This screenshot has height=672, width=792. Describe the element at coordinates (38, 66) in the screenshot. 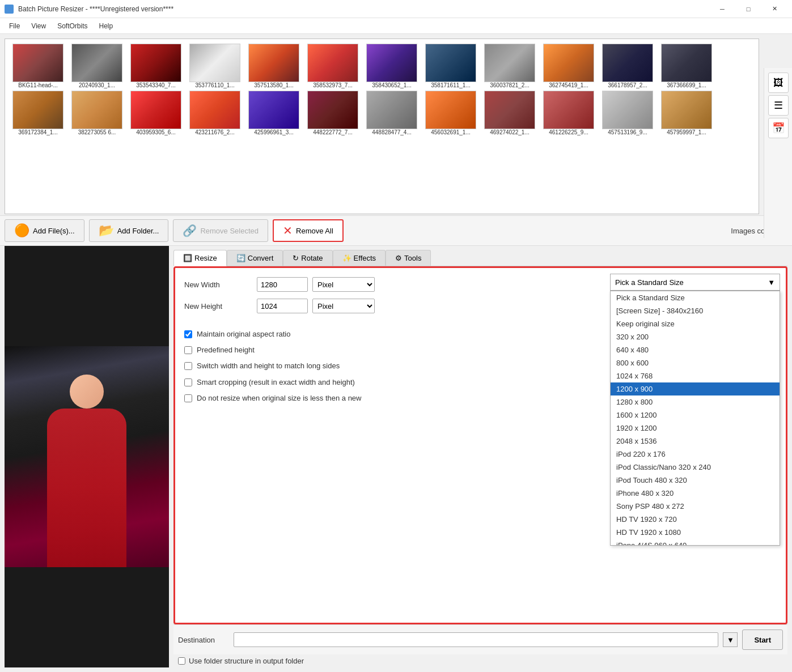

I see `gallery-item: BKG11-head-...` at that location.